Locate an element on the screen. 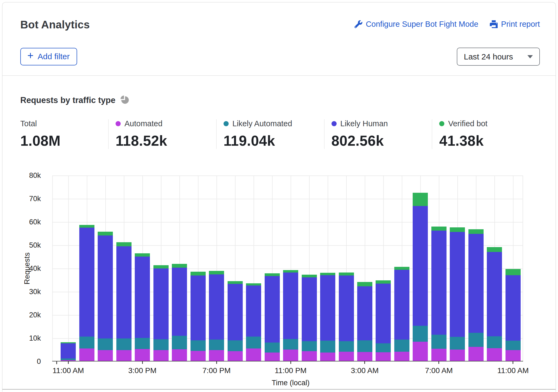 The width and height of the screenshot is (558, 392). automated-legend-dot is located at coordinates (118, 124).